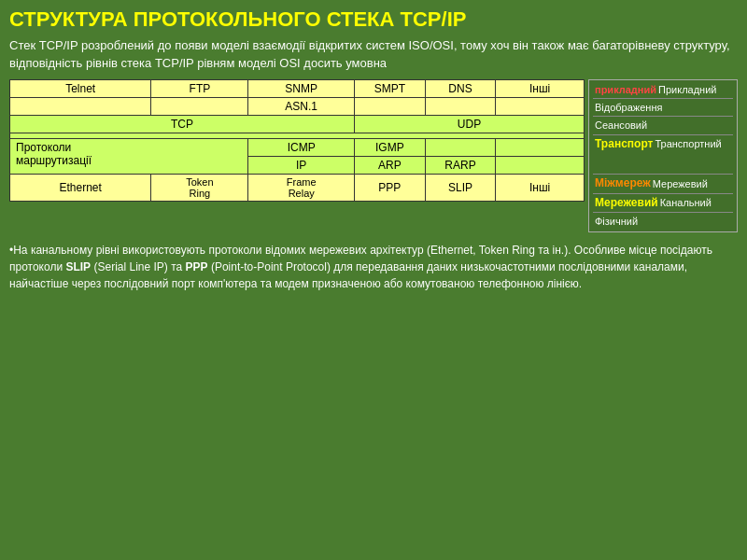 The image size is (747, 560). Describe the element at coordinates (627, 203) in the screenshot. I see `osi-dl-label: Мережевий` at that location.